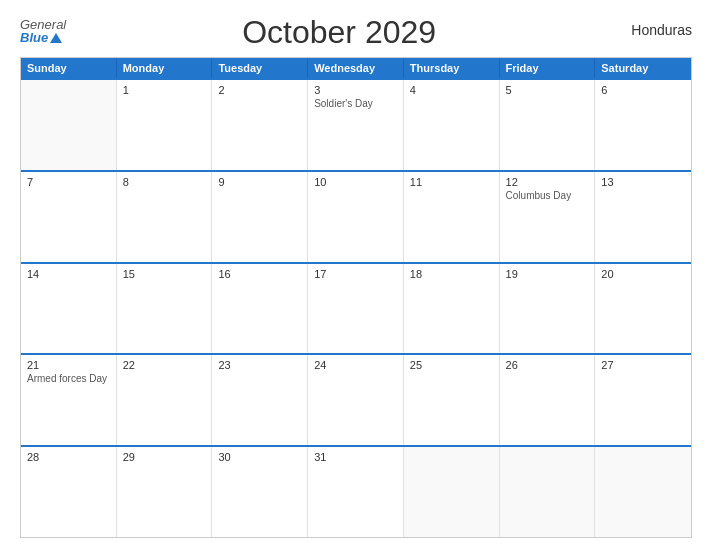 The image size is (712, 550). What do you see at coordinates (68, 274) in the screenshot?
I see `day-number: 14` at bounding box center [68, 274].